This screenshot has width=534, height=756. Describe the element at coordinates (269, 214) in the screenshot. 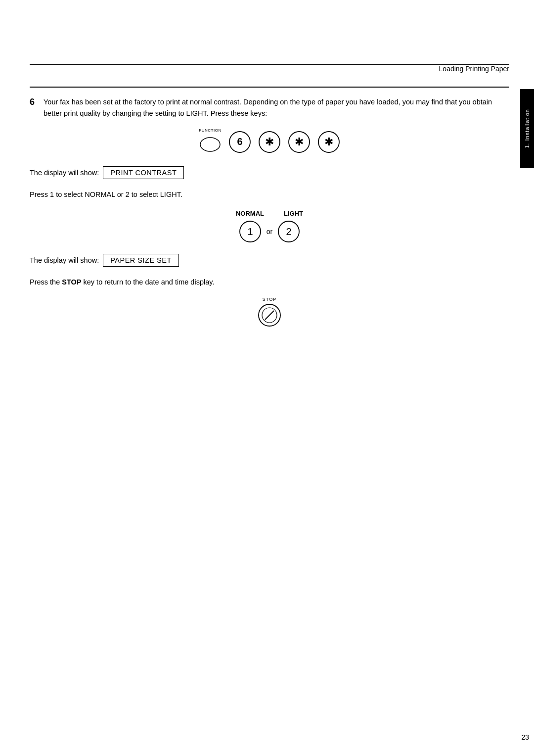

I see `options-labels: NORMAL LIGHT` at that location.